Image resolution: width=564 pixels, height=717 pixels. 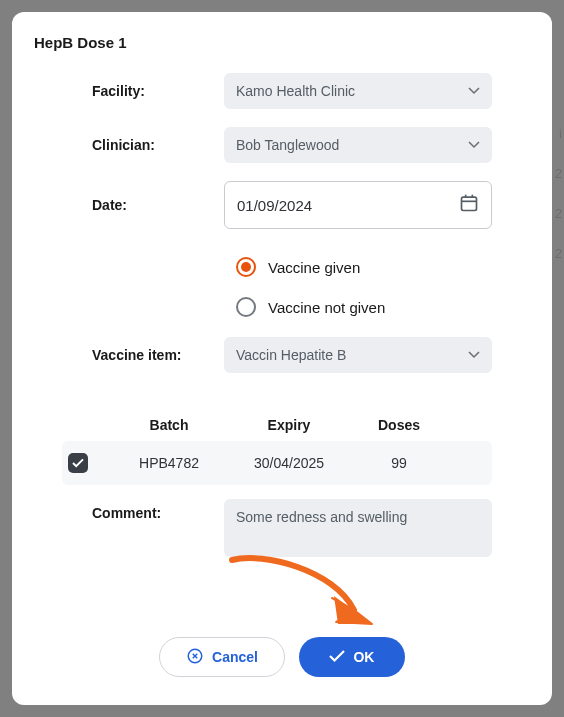 I want to click on cancel-label: Cancel, so click(x=235, y=657).